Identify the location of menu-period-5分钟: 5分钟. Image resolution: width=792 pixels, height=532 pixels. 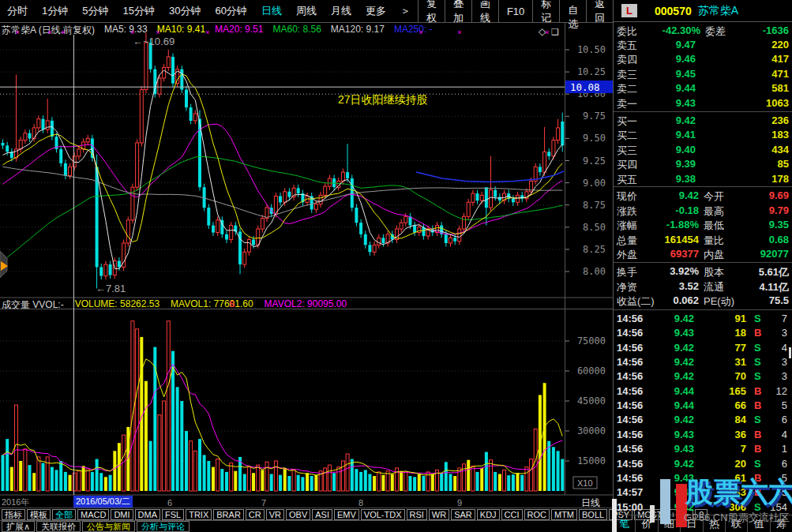
(95, 11).